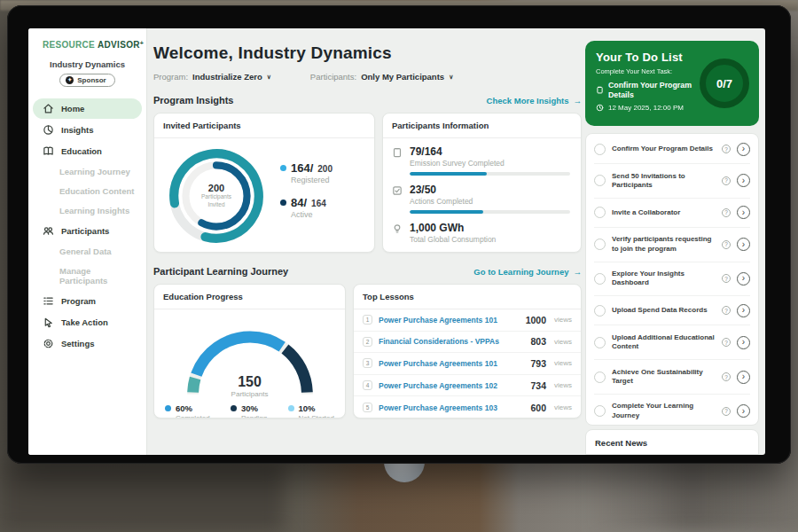 Image resolution: width=798 pixels, height=532 pixels. Describe the element at coordinates (87, 226) in the screenshot. I see `sidebar-menu: Home Insights Education Learning Journey…` at that location.